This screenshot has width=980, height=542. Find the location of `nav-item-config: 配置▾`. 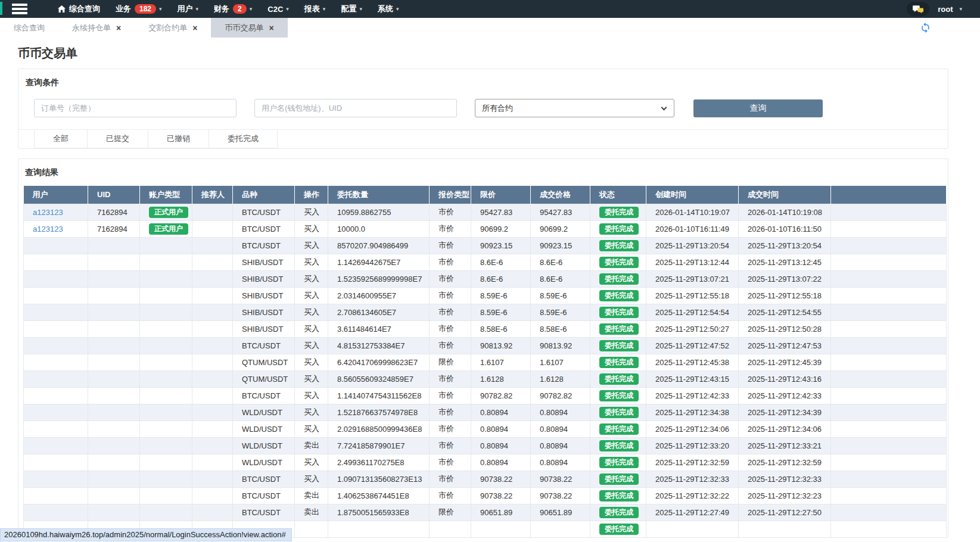

nav-item-config: 配置▾ is located at coordinates (351, 9).